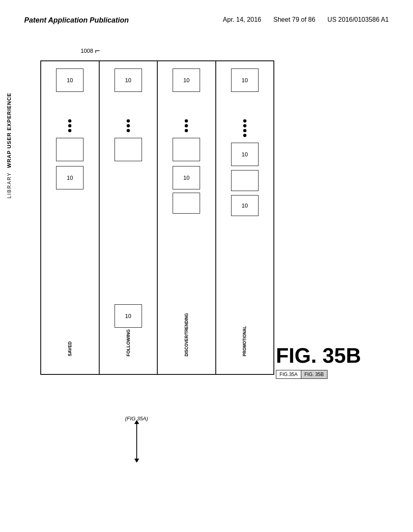  Describe the element at coordinates (294, 20) in the screenshot. I see `sheet-info: Sheet 79 of 86` at that location.